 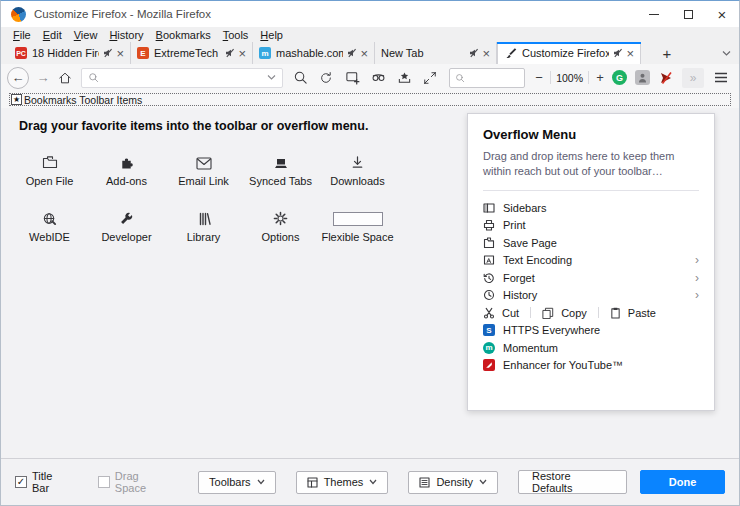 What do you see at coordinates (378, 78) in the screenshot?
I see `private-browsing-button` at bounding box center [378, 78].